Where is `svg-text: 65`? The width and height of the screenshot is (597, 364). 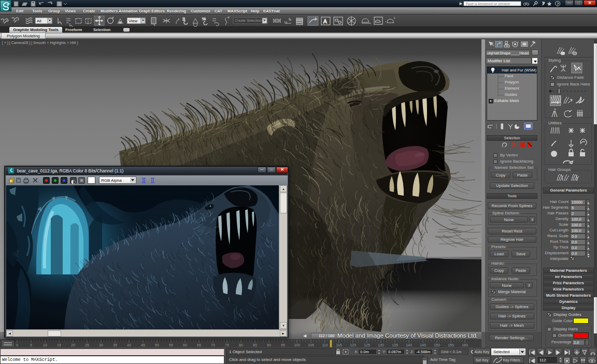
svg-text: 65 is located at coordinates (199, 345).